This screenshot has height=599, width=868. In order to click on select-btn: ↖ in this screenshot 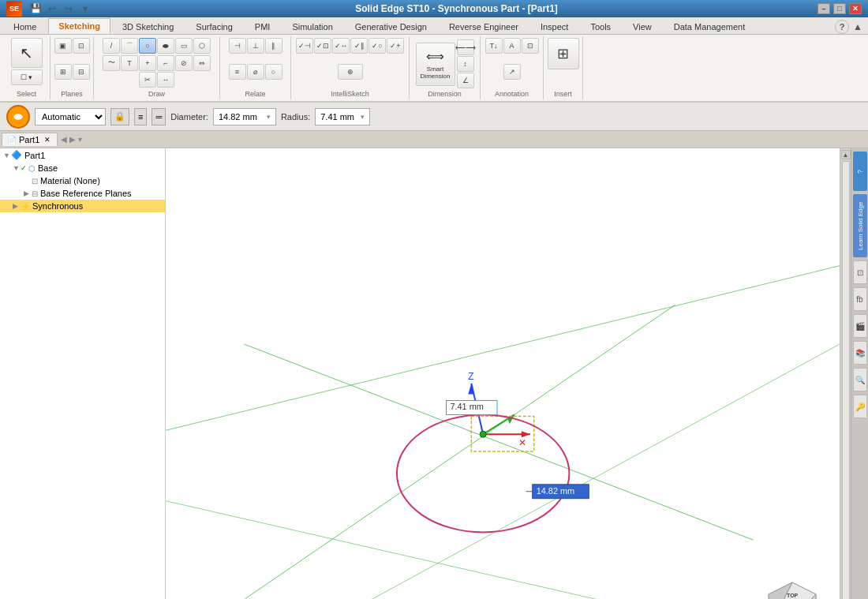, I will do `click(27, 53)`.